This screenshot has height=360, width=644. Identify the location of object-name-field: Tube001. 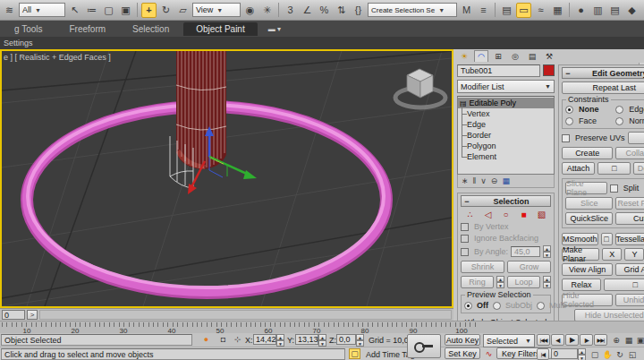
(499, 71).